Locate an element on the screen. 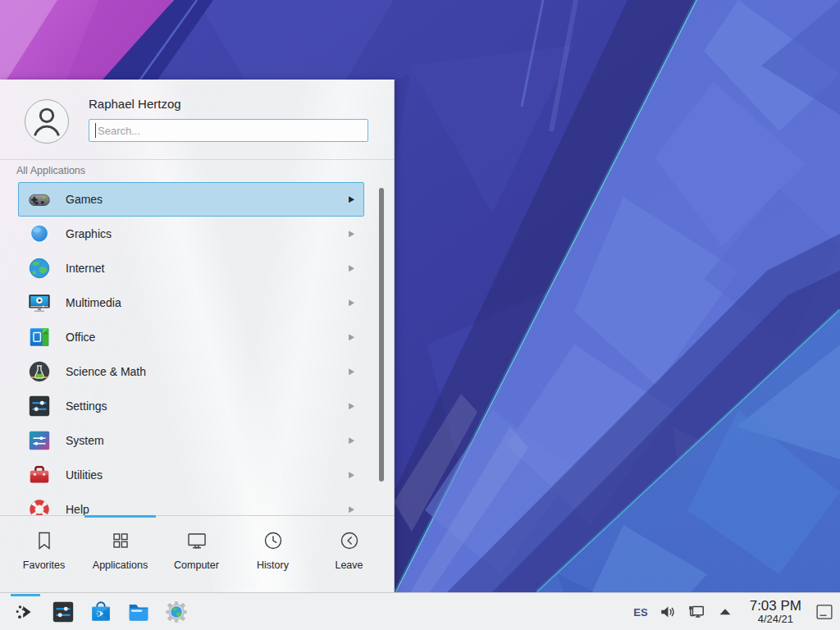  launcher-tabbar: Favorites Applications Computer is located at coordinates (197, 546).